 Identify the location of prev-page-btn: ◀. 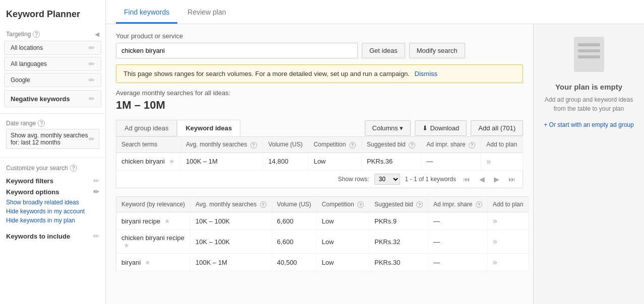
(482, 179).